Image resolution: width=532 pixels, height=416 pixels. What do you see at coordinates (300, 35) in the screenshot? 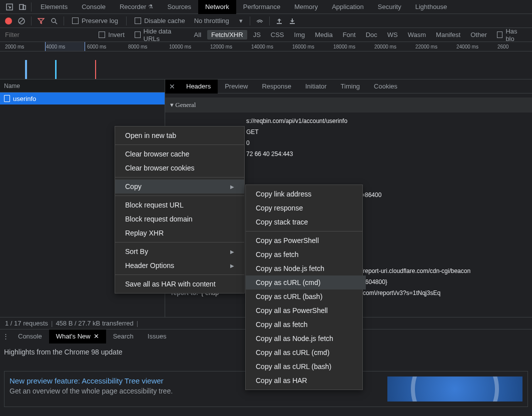
I see `filter-type-img: Img` at bounding box center [300, 35].